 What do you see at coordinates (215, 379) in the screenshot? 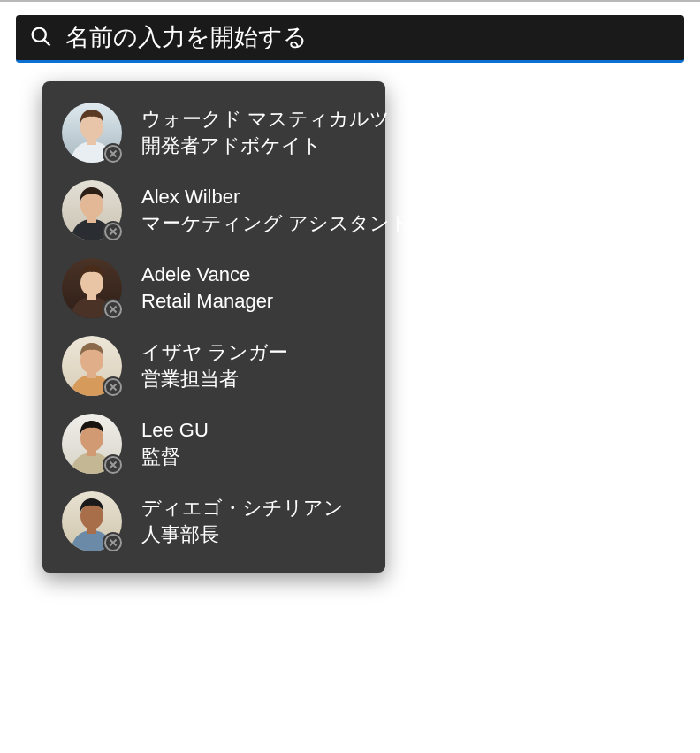
I see `person-role: 営業担当者` at bounding box center [215, 379].